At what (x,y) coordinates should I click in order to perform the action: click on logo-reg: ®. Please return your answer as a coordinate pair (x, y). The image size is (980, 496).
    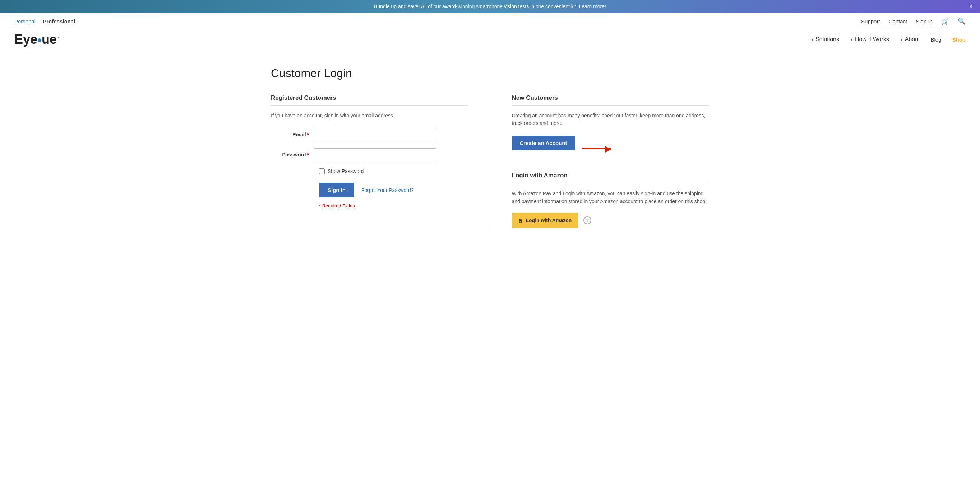
    Looking at the image, I should click on (59, 40).